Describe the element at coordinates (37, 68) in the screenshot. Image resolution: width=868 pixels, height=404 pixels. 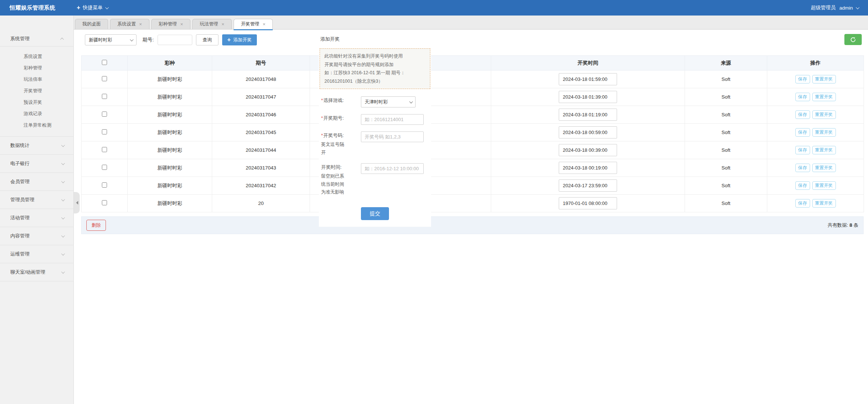
I see `sidebar-item-彩种管理: 彩种管理` at that location.